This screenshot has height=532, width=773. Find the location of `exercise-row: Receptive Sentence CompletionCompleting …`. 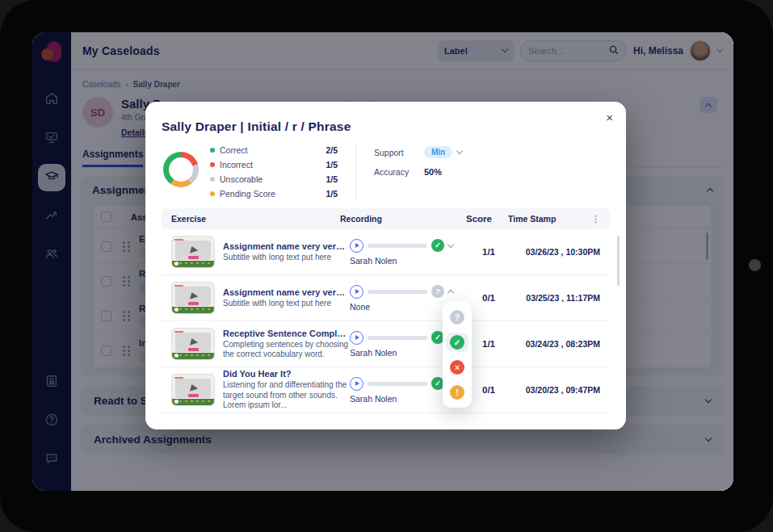

exercise-row: Receptive Sentence CompletionCompleting … is located at coordinates (386, 344).